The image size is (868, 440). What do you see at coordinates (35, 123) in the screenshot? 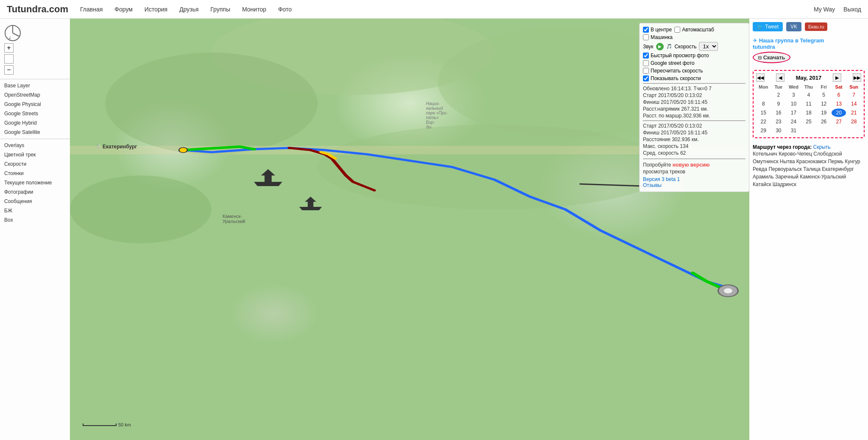
I see `sidebar-item-google-hybrid: Google Hybrid` at bounding box center [35, 123].